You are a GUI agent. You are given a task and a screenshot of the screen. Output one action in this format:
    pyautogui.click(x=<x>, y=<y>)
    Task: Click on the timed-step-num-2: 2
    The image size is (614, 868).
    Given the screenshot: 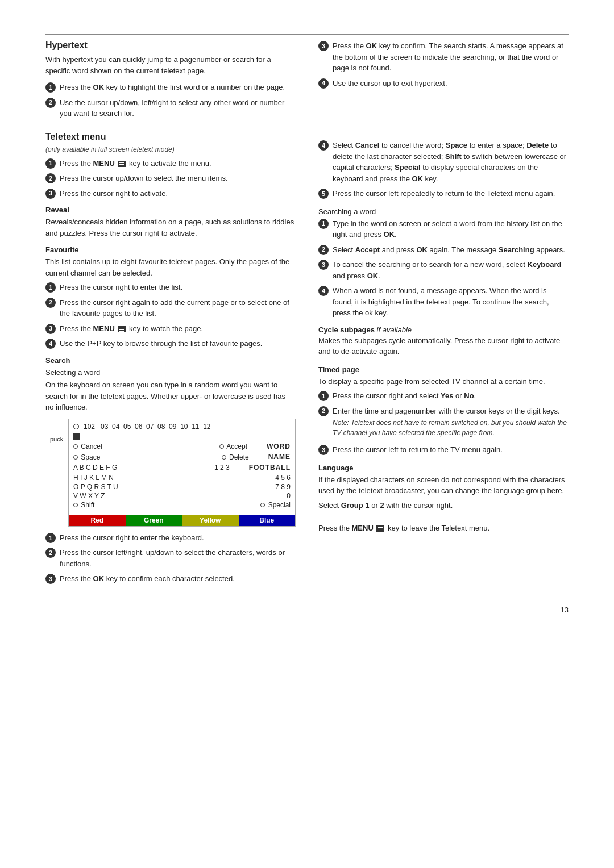 What is the action you would take?
    pyautogui.click(x=323, y=411)
    